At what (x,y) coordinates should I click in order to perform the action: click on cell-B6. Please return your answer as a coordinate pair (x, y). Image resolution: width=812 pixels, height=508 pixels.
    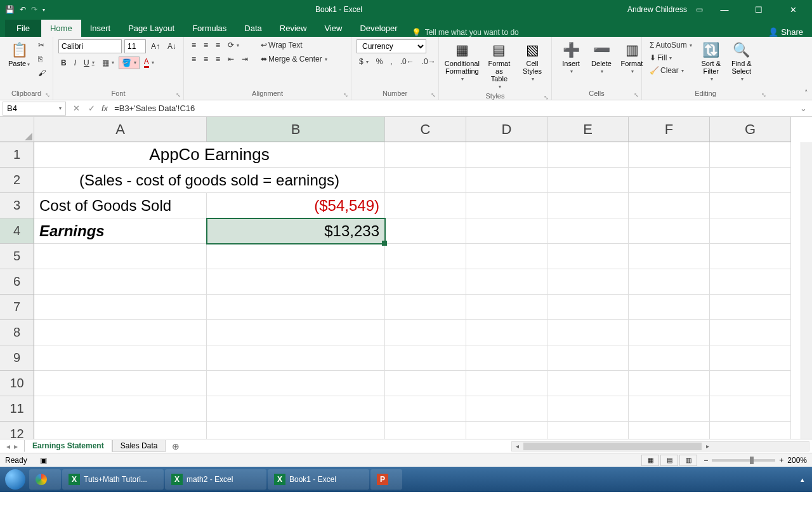
    Looking at the image, I should click on (296, 282).